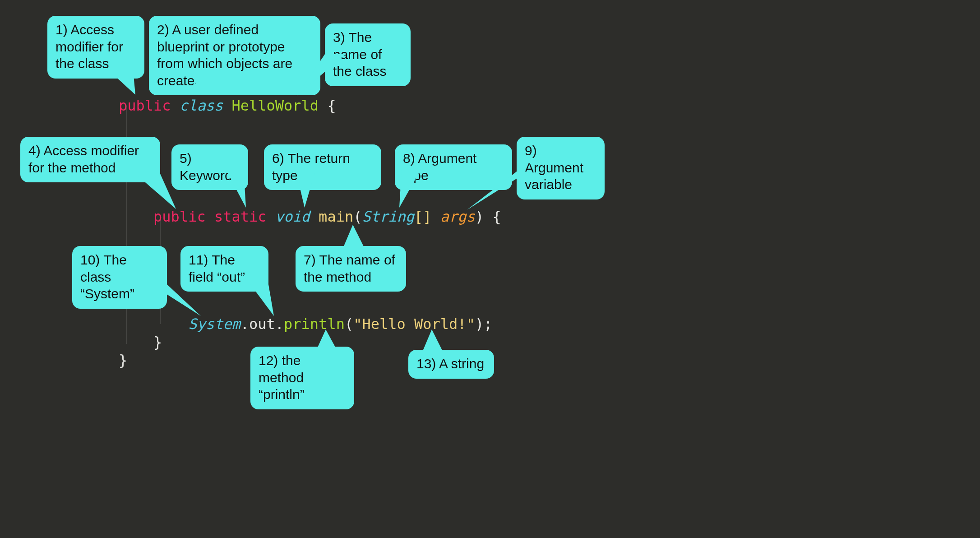  What do you see at coordinates (414, 324) in the screenshot?
I see `token-string-literal: "Hello World!"` at bounding box center [414, 324].